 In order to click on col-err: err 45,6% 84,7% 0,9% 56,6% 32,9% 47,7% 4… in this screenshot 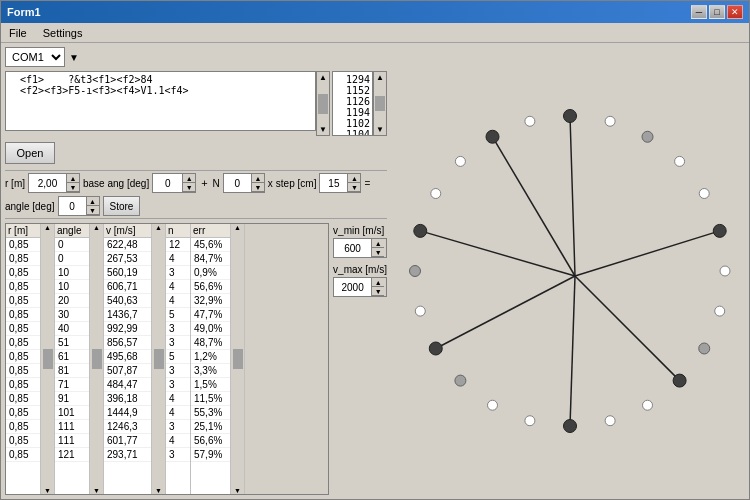, I will do `click(211, 359)`.